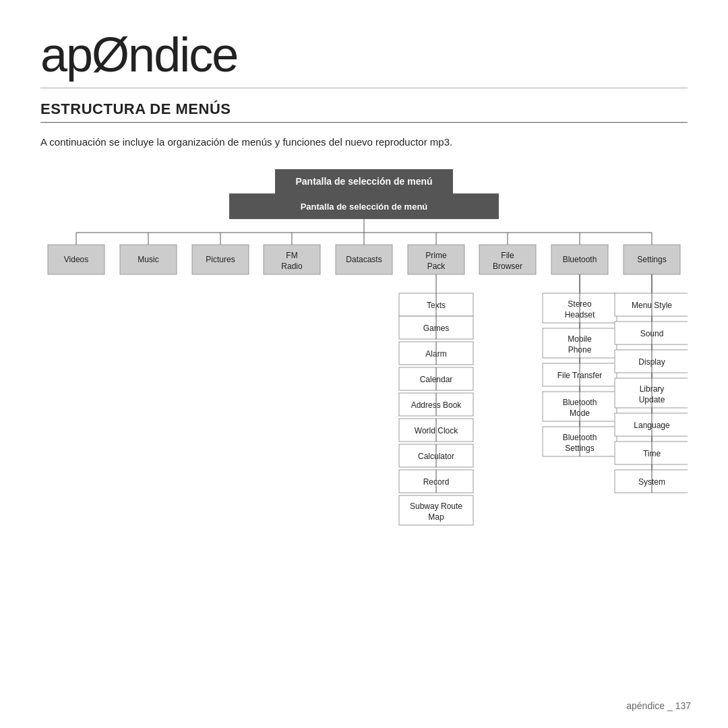 Image resolution: width=728 pixels, height=728 pixels. I want to click on top-fm-radio-text2: Radio, so click(292, 266).